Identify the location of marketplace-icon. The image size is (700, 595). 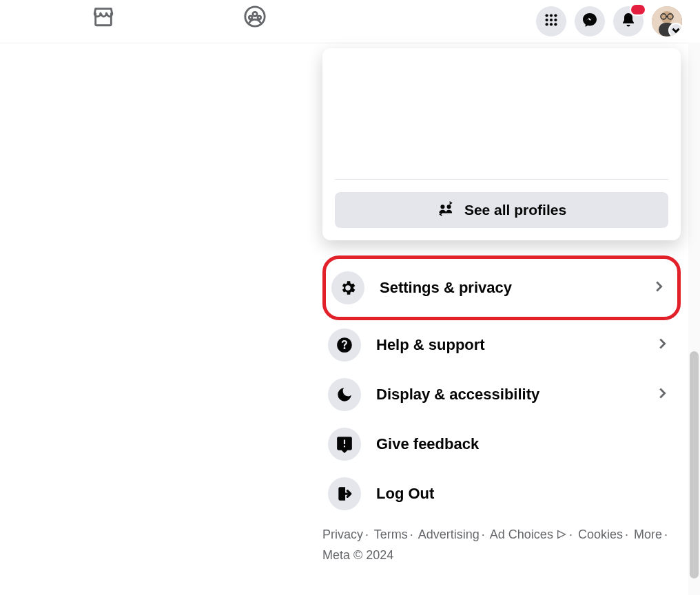
(103, 18).